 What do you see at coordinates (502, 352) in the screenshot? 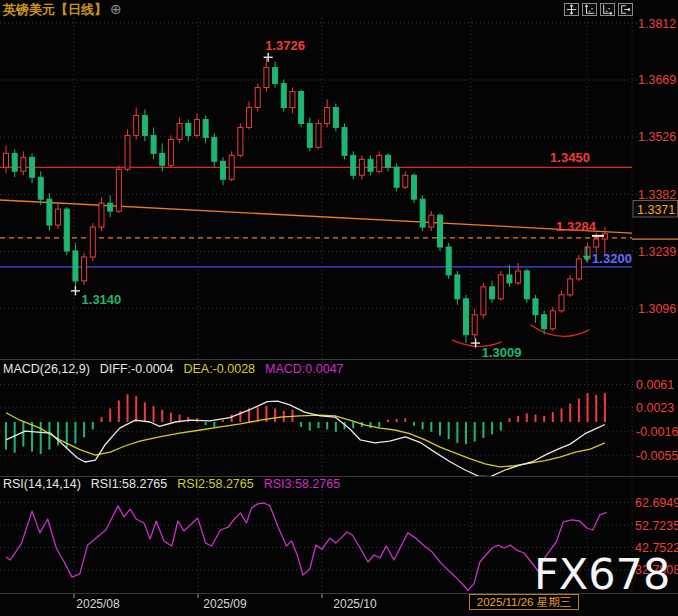
I see `svg-text: 1.3009` at bounding box center [502, 352].